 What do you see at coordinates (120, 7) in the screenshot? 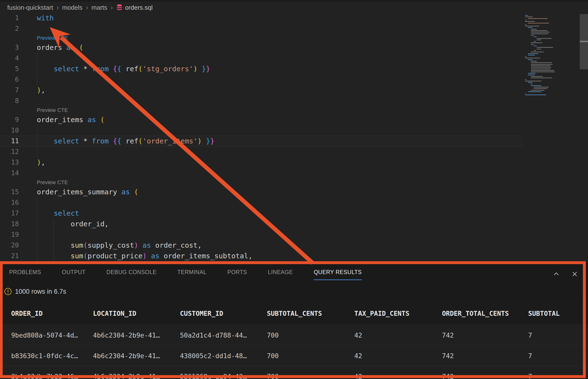
I see `database-icon` at bounding box center [120, 7].